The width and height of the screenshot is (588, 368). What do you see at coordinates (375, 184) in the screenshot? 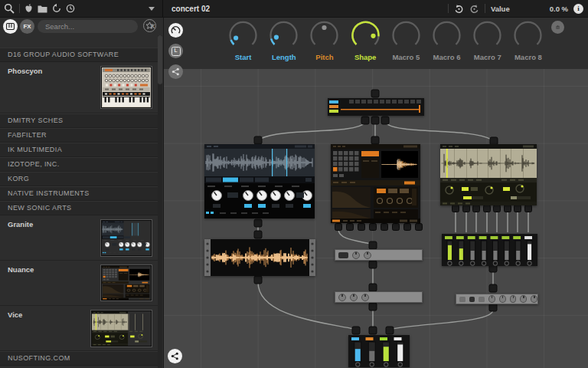
I see `node-nuance-instrument` at bounding box center [375, 184].